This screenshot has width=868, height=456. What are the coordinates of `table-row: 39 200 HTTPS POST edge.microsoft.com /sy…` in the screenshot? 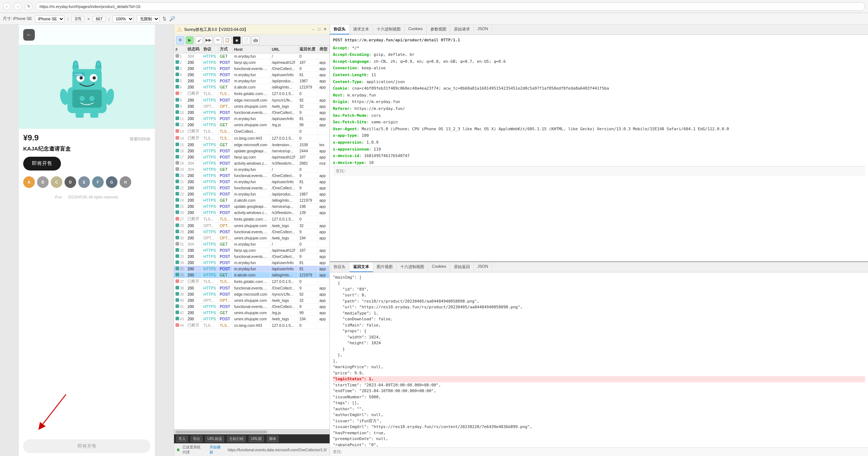 It's located at (252, 295).